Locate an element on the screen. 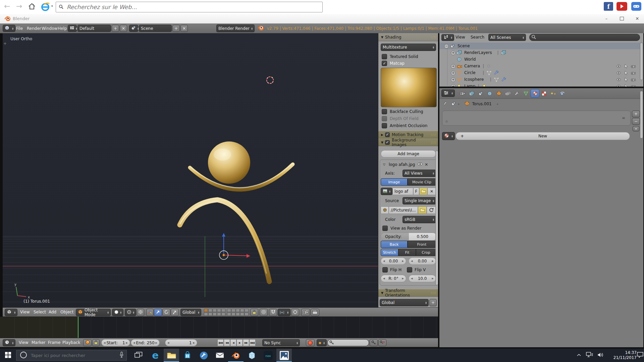  image-datablock-icon: ▲▼ is located at coordinates (386, 191).